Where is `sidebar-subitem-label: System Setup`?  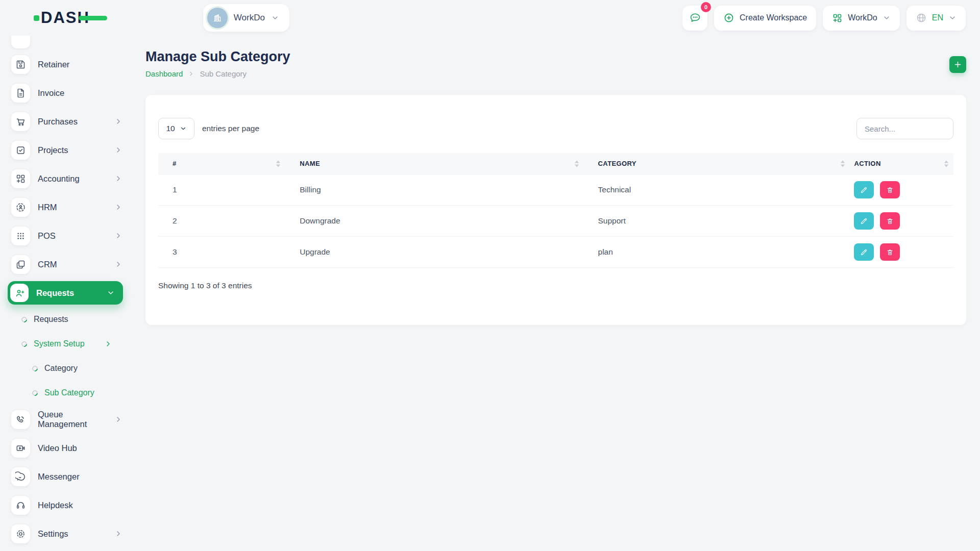
sidebar-subitem-label: System Setup is located at coordinates (59, 344).